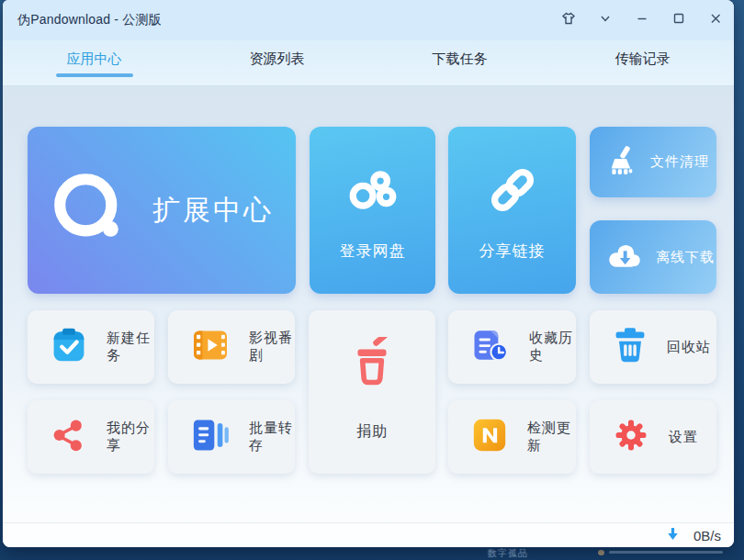 This screenshot has width=744, height=560. Describe the element at coordinates (716, 20) in the screenshot. I see `close-icon` at that location.